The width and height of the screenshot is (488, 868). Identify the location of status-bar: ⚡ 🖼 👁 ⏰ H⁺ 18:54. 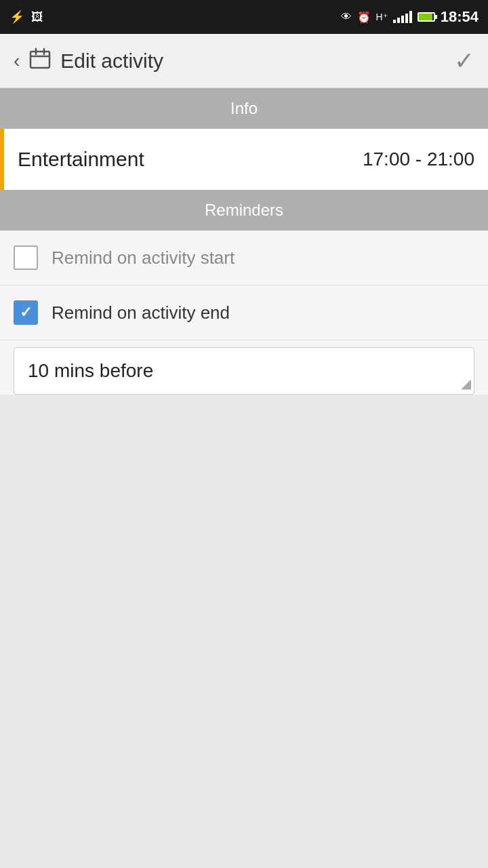
(244, 17).